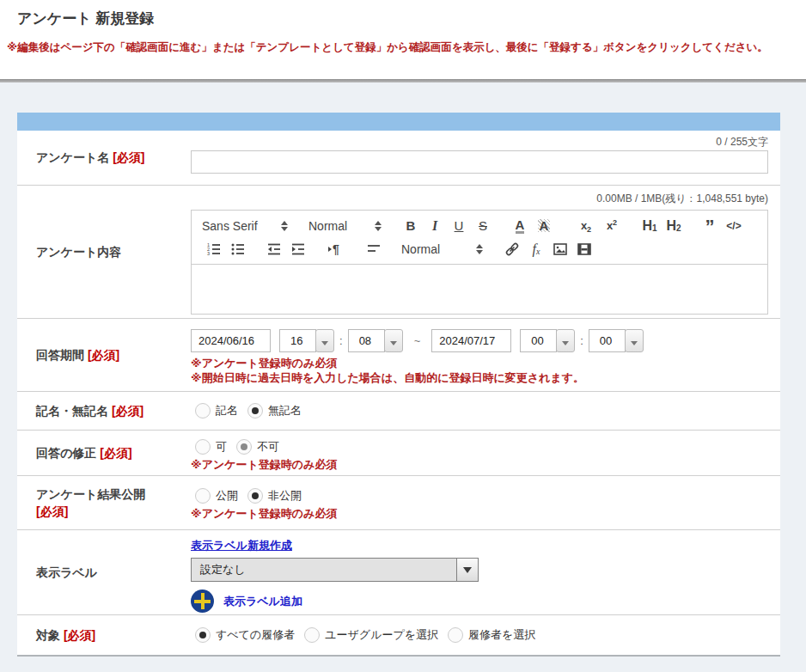  I want to click on code-block-button: </>, so click(734, 226).